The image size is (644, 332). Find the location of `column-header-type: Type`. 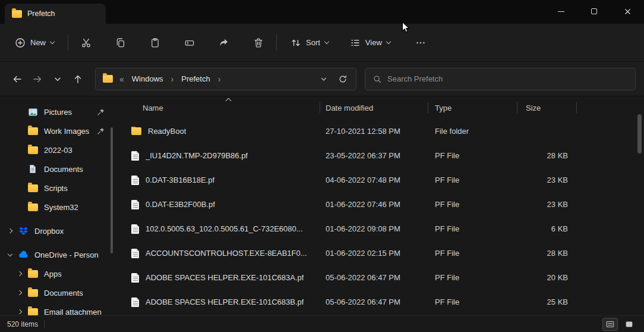

column-header-type: Type is located at coordinates (472, 108).